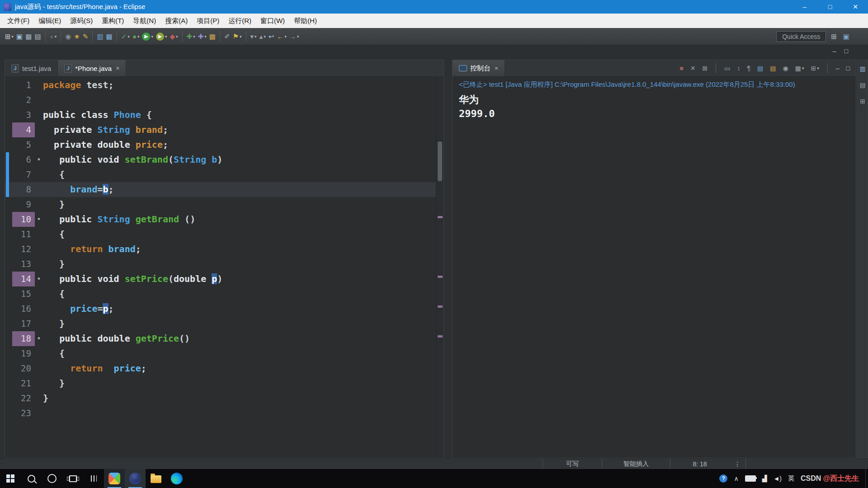 This screenshot has width=868, height=488. I want to click on open-fastview-icon: ⊞, so click(863, 101).